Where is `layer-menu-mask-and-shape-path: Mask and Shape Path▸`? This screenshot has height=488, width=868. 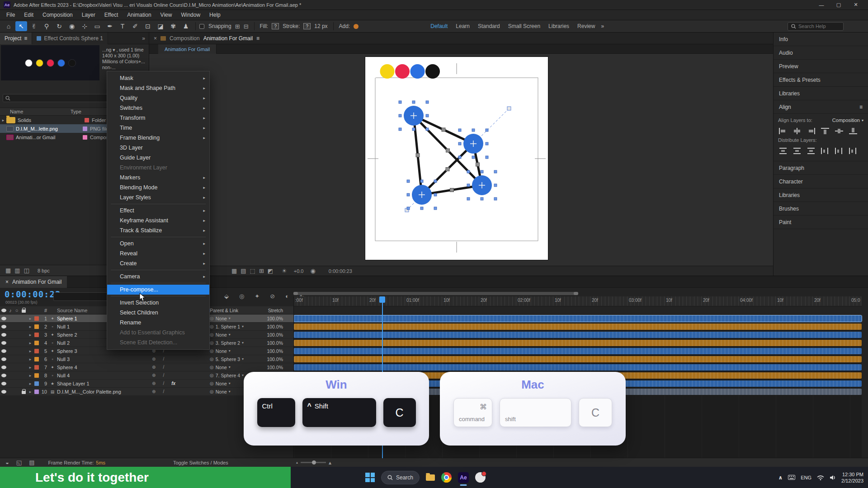
layer-menu-mask-and-shape-path: Mask and Shape Path▸ is located at coordinates (158, 88).